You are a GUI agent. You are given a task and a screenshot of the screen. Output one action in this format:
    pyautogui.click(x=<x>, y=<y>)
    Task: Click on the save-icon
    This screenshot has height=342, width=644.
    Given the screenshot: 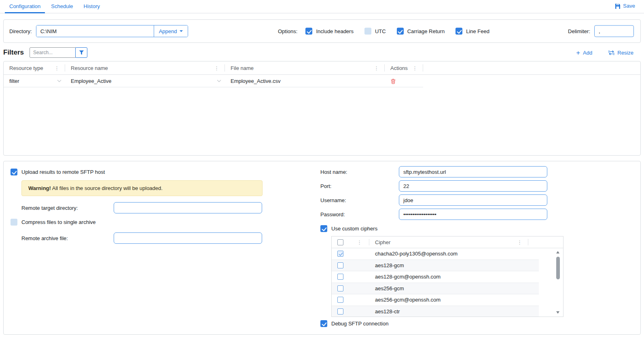 What is the action you would take?
    pyautogui.click(x=618, y=6)
    